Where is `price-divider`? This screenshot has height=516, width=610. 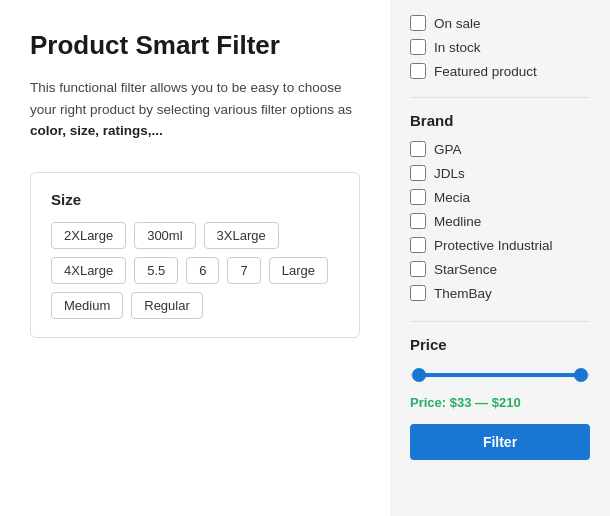 price-divider is located at coordinates (500, 322).